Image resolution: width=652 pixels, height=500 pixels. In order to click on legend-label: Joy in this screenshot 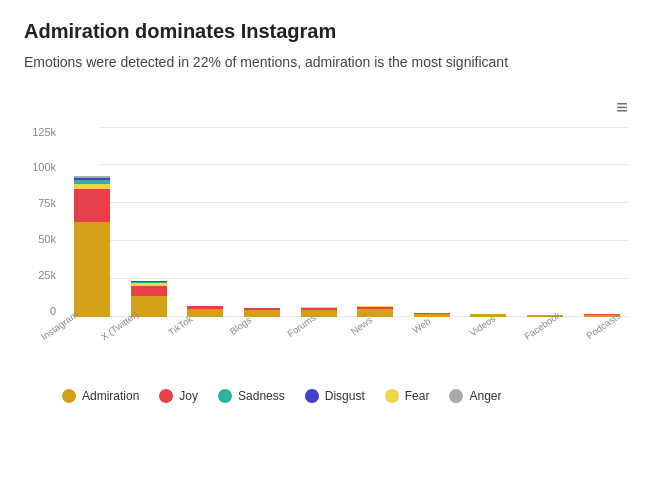, I will do `click(188, 396)`.